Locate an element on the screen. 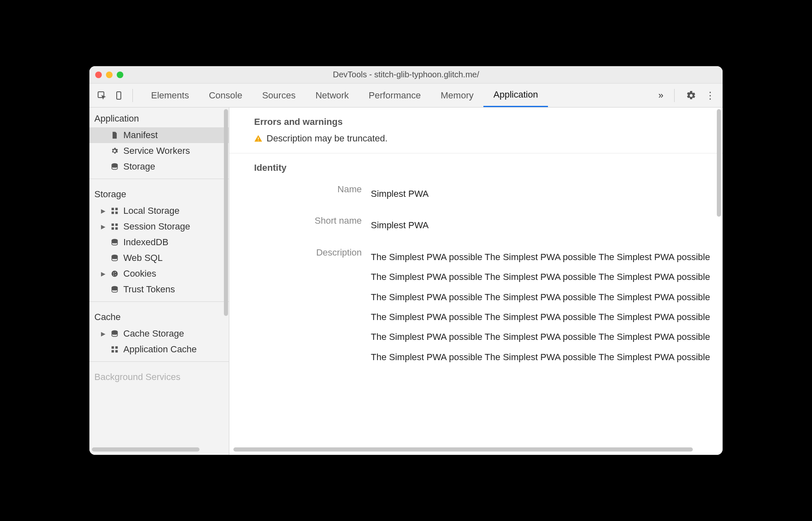 The image size is (812, 521). tab-application: Application is located at coordinates (516, 95).